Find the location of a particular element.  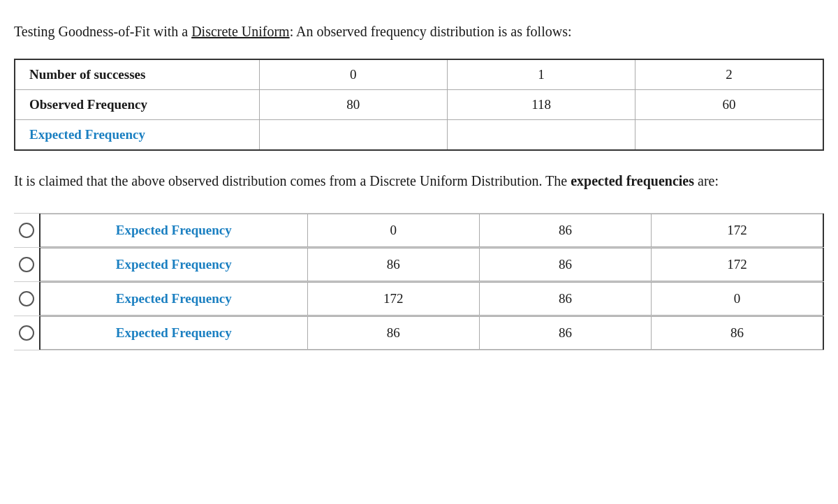

table-row-observed: Observed Frequency 80 118 60 is located at coordinates (419, 105).